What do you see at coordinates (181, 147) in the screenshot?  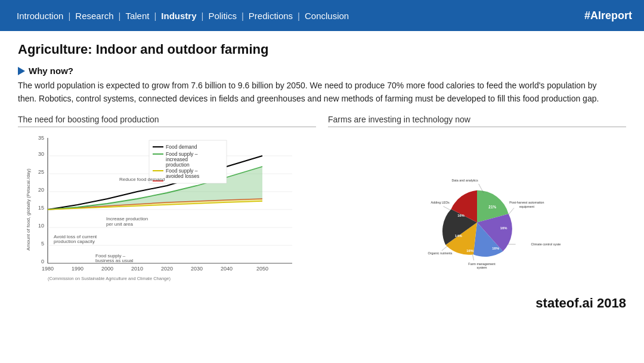 I see `svg-text: Food demand` at bounding box center [181, 147].